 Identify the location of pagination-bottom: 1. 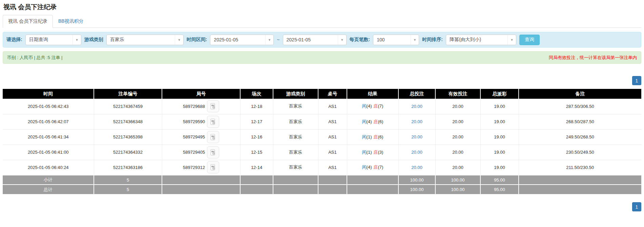
(322, 207).